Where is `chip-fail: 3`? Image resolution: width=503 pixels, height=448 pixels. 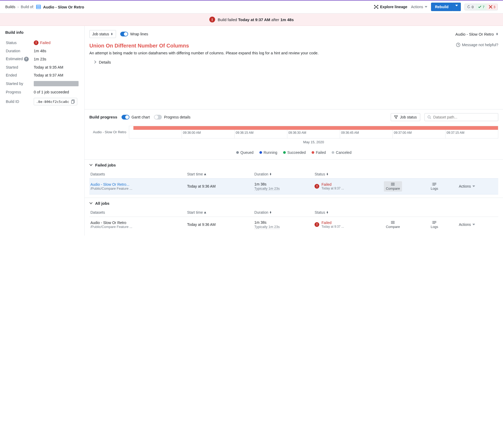 chip-fail: 3 is located at coordinates (492, 7).